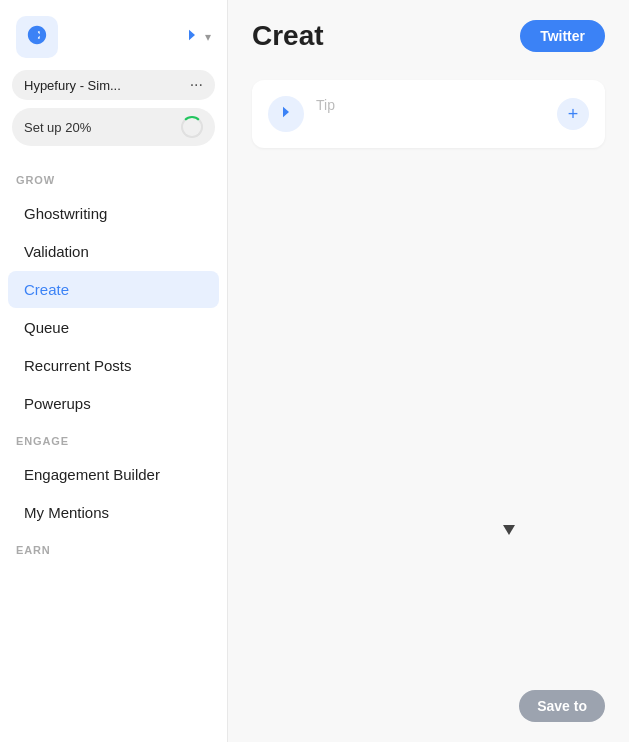  I want to click on sidebar-item-queue: Queue, so click(114, 328).